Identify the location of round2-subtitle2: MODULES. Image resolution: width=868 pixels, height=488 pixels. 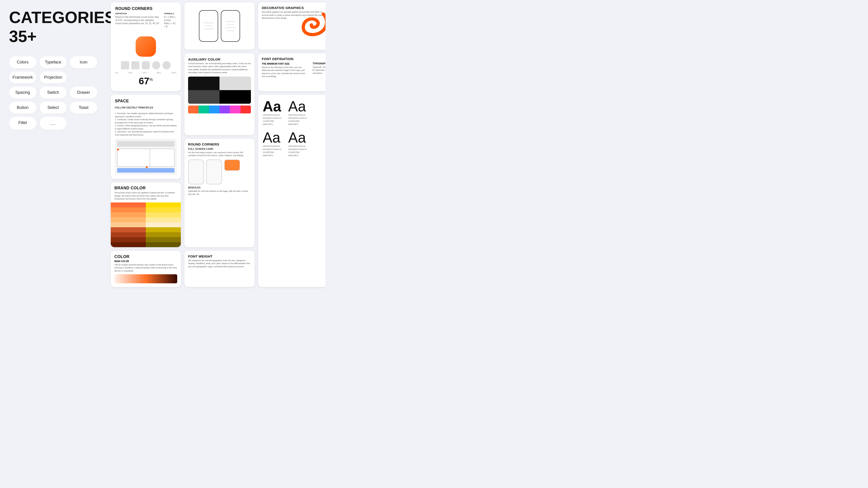
(220, 188).